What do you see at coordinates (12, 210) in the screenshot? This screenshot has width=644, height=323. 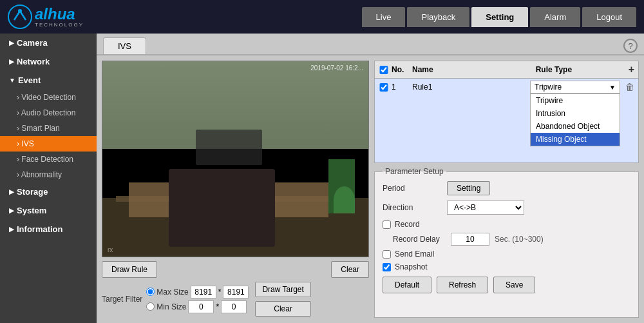 I see `arrow-icon-system: ▶` at bounding box center [12, 210].